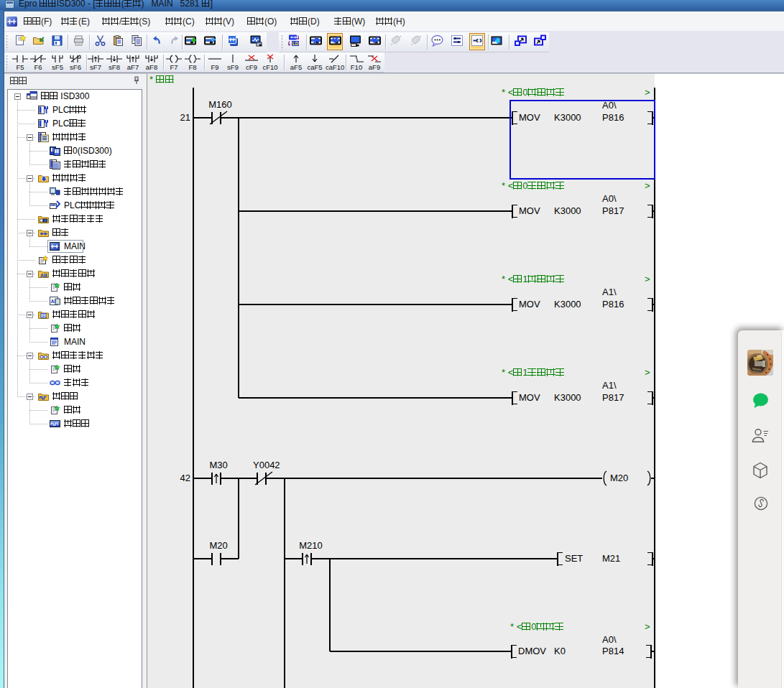 The height and width of the screenshot is (688, 784). I want to click on svg-text: AB, so click(44, 276).